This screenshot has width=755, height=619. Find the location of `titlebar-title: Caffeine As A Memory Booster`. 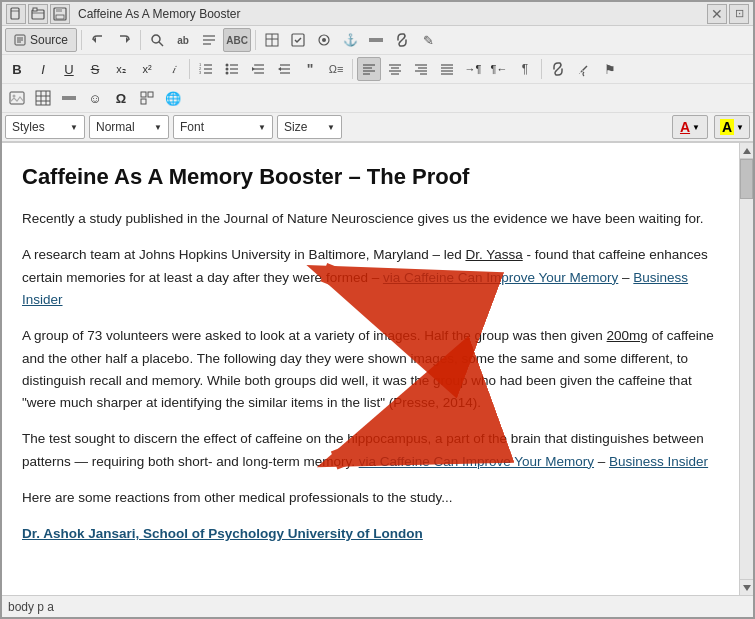

titlebar-title: Caffeine As A Memory Booster is located at coordinates (158, 14).